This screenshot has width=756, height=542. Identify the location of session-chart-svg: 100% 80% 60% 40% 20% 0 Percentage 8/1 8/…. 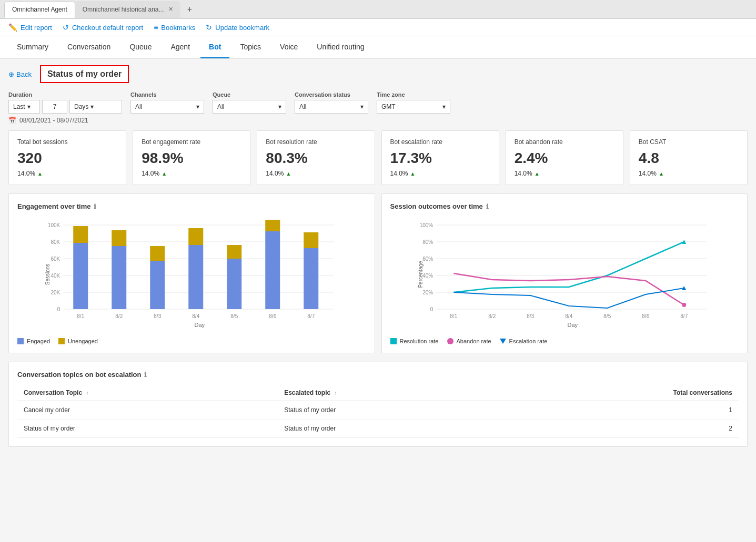
(565, 274).